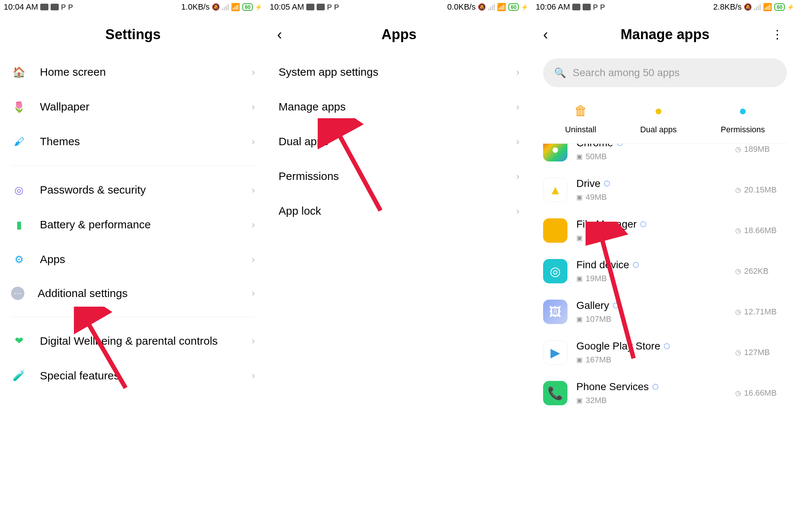  Describe the element at coordinates (748, 7) in the screenshot. I see `mute-icon: 🔕` at that location.